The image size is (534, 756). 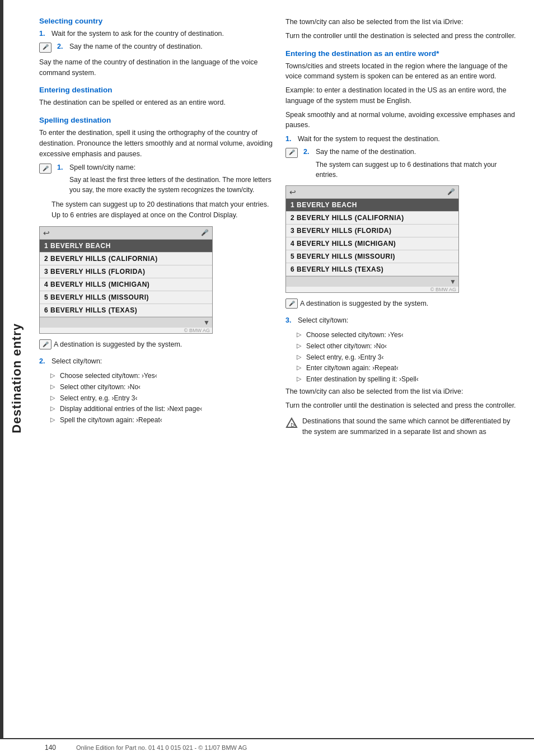 I want to click on entering-destination-title: Entering destination, so click(x=157, y=90).